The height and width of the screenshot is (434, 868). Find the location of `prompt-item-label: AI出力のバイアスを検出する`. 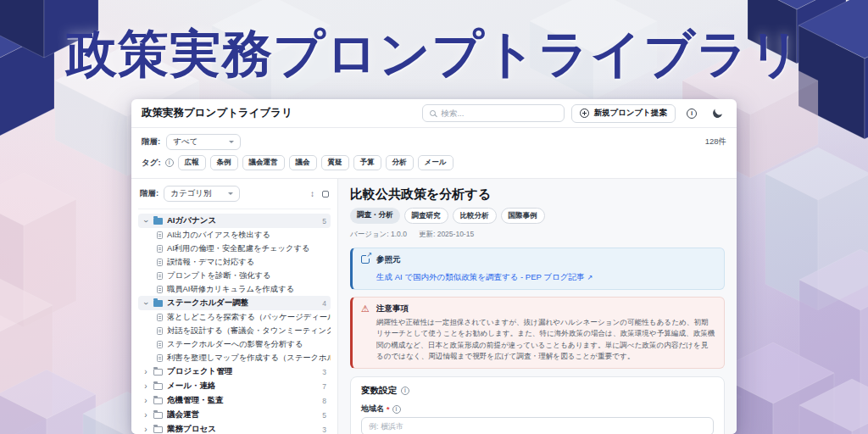

prompt-item-label: AI出力のバイアスを検出する is located at coordinates (219, 236).